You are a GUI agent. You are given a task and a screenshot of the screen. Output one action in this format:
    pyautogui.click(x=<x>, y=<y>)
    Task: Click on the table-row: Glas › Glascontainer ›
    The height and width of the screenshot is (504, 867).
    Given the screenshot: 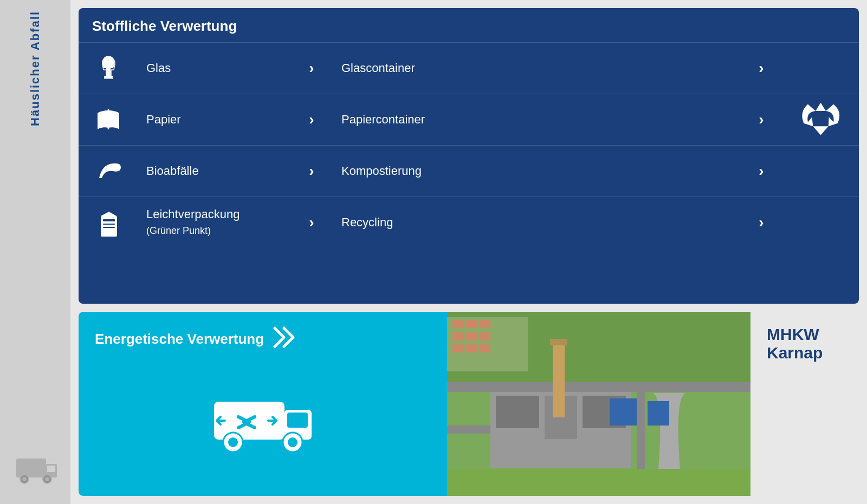 What is the action you would take?
    pyautogui.click(x=469, y=68)
    